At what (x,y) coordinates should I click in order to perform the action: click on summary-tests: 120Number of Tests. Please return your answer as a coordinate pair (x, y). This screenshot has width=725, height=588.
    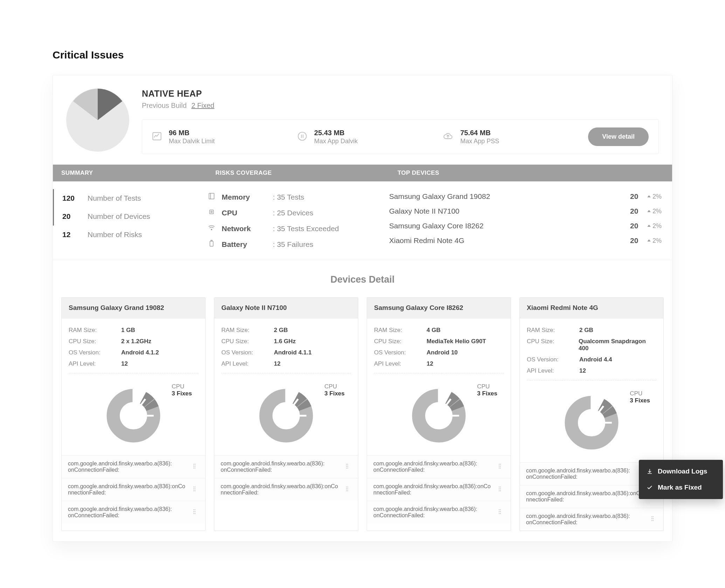
    Looking at the image, I should click on (130, 198).